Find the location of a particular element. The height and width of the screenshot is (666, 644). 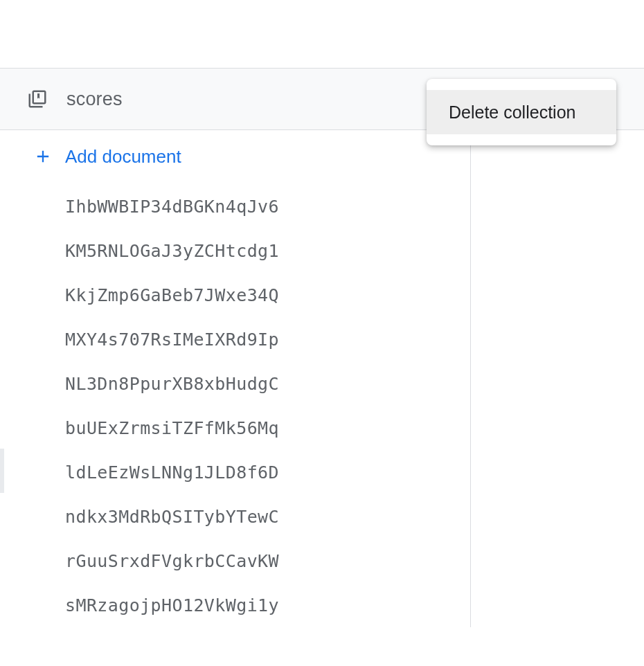

document-list-item: ndkx3MdRbQSITybYTewC is located at coordinates (235, 516).